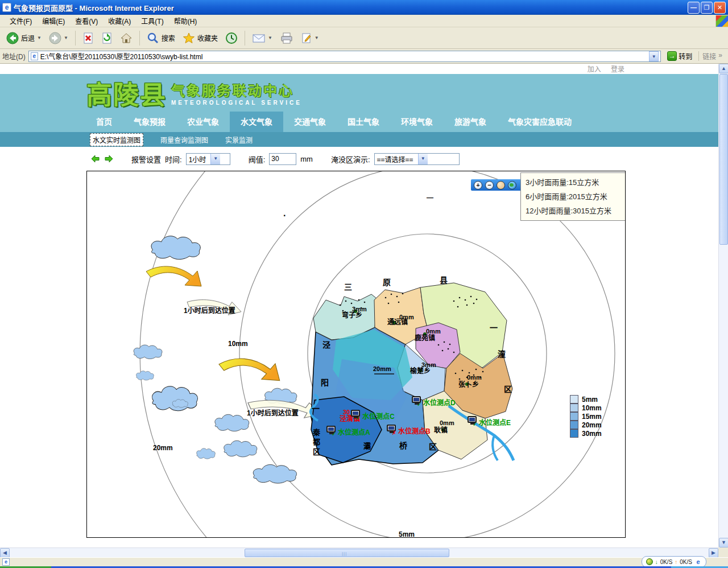  Describe the element at coordinates (363, 122) in the screenshot. I see `nav-tab: 国土气象` at that location.